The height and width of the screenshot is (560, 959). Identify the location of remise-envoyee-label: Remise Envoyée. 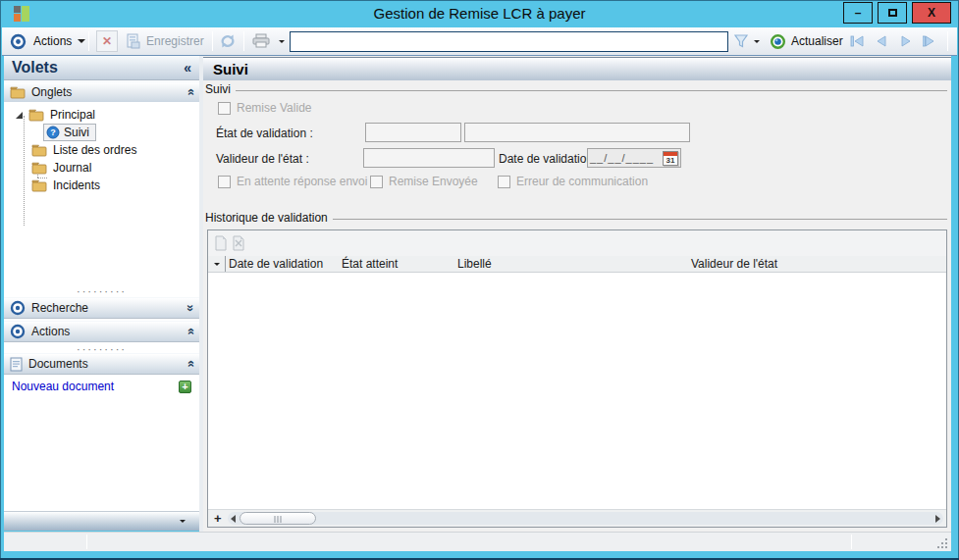
(434, 181).